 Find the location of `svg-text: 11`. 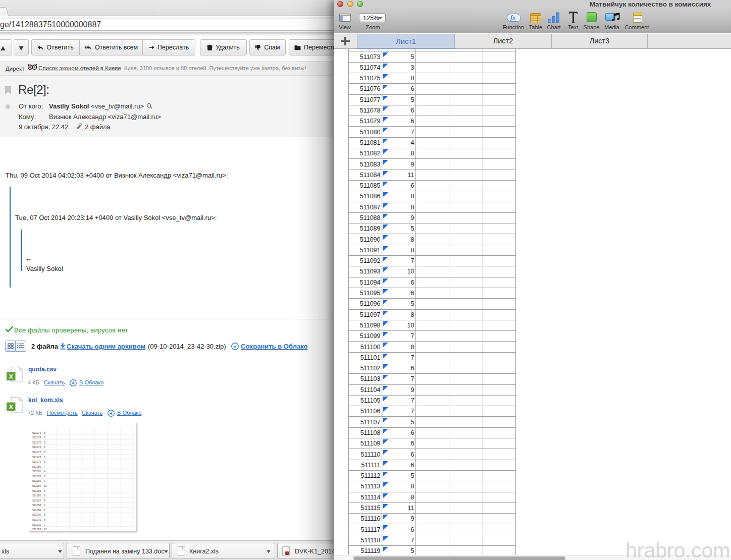

svg-text: 11 is located at coordinates (45, 486).